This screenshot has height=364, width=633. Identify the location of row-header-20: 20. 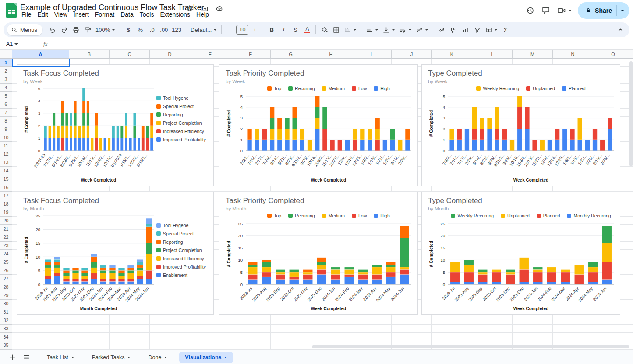
(6, 220).